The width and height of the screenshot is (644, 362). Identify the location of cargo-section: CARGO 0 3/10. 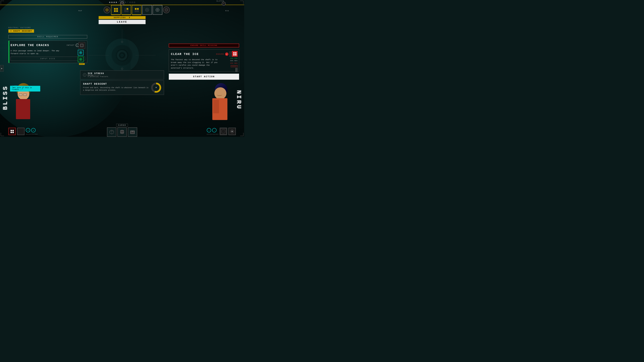
(122, 130).